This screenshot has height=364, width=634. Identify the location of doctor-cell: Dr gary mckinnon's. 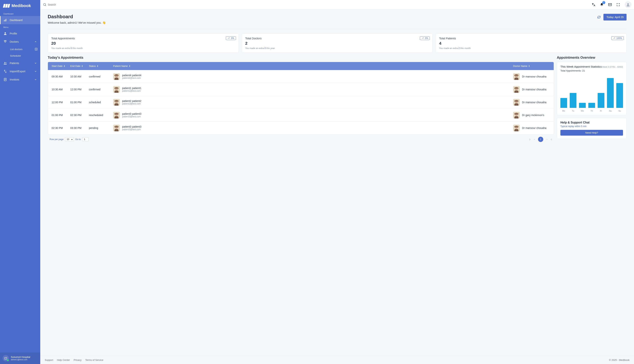
(529, 115).